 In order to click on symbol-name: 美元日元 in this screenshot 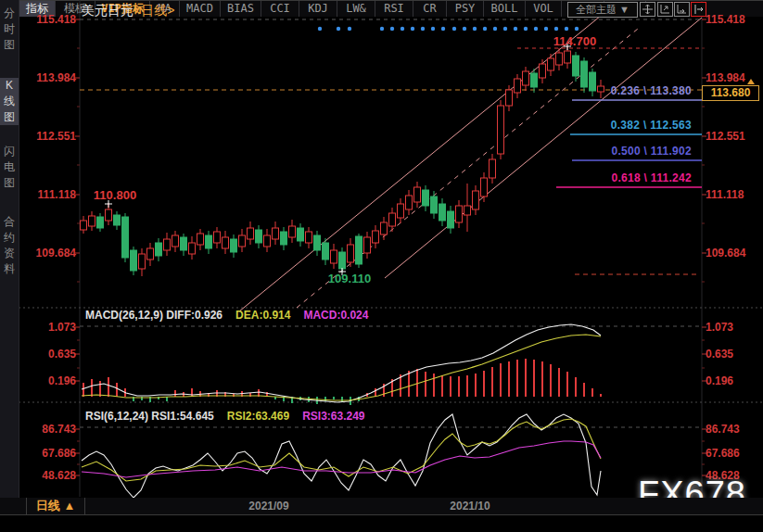, I will do `click(108, 10)`.